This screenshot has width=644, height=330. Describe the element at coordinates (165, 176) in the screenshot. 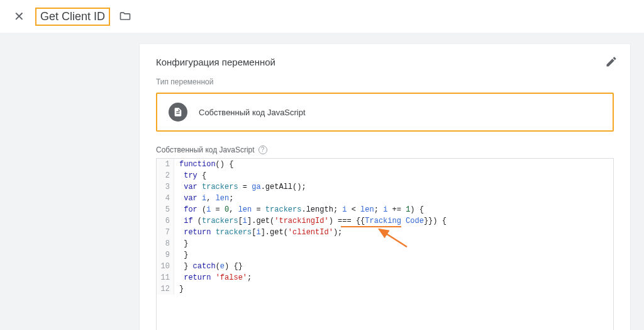

I see `line-number: 2` at that location.